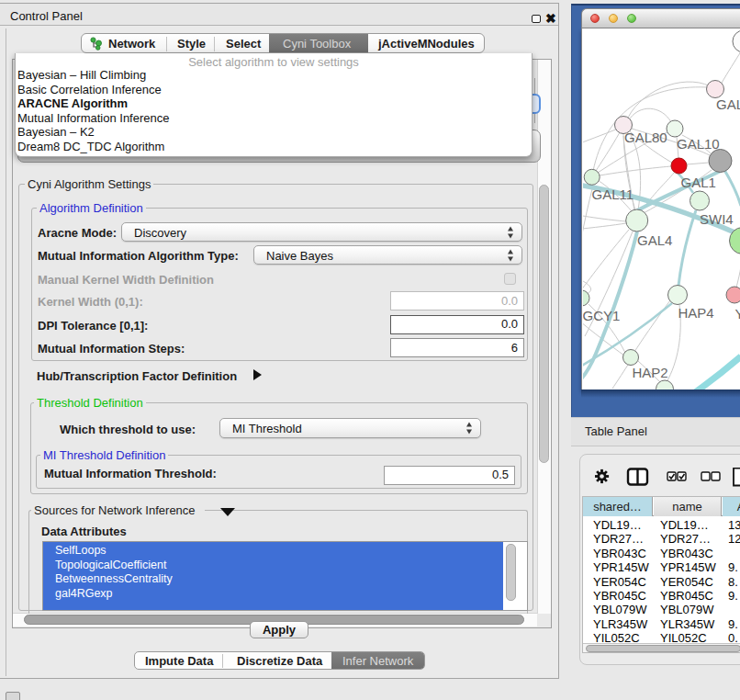  I want to click on svg-text: GAL80, so click(646, 138).